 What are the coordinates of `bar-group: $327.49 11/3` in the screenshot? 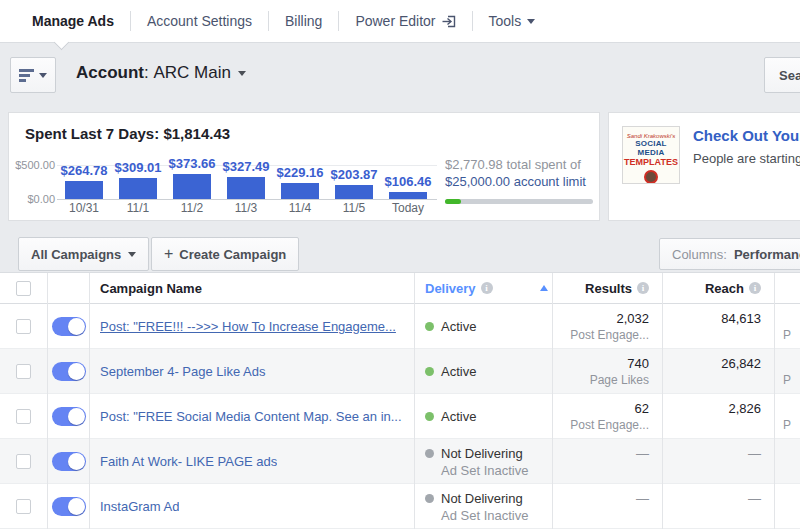 It's located at (246, 182).